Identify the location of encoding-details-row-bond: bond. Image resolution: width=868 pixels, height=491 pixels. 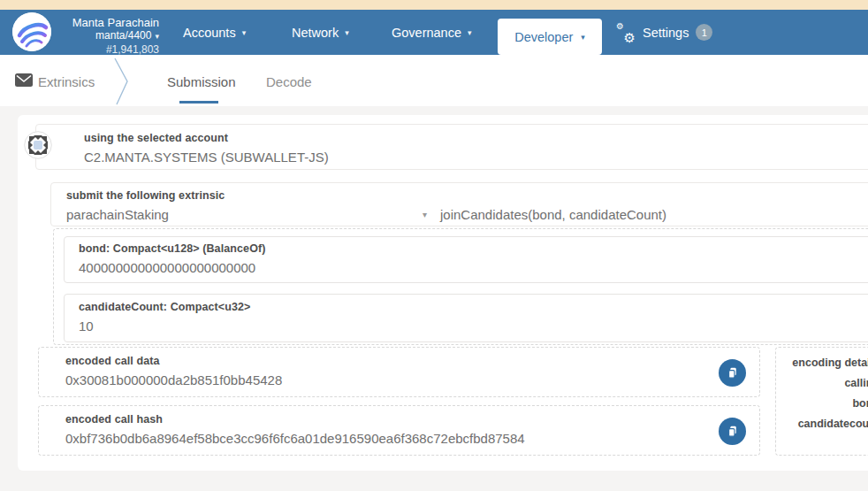
(822, 403).